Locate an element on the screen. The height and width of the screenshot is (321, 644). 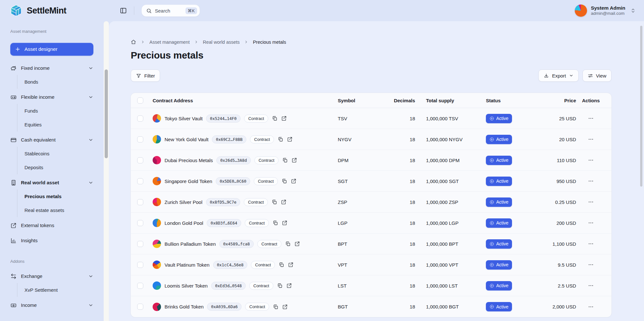
breadcrumb-item-asset-management: Asset management is located at coordinates (169, 42).